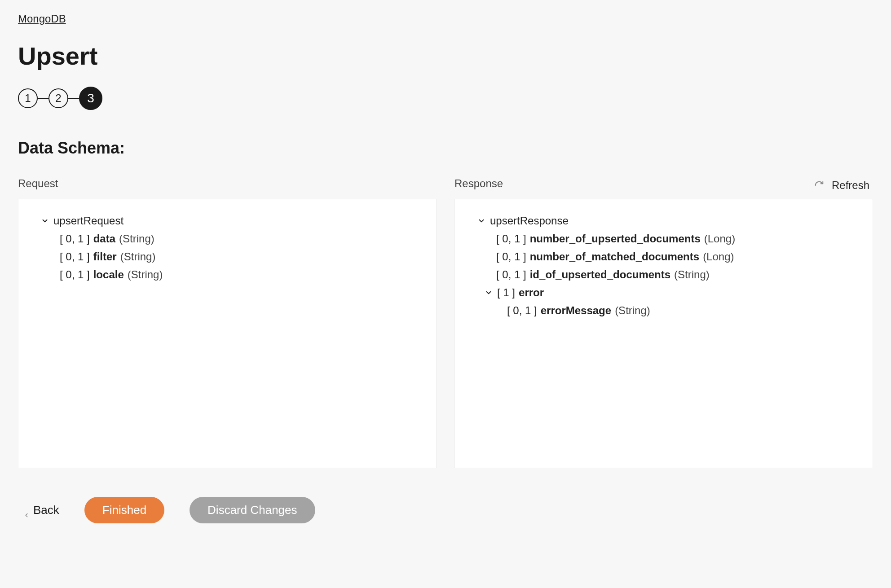 The image size is (891, 588). I want to click on back-label: Back, so click(46, 510).